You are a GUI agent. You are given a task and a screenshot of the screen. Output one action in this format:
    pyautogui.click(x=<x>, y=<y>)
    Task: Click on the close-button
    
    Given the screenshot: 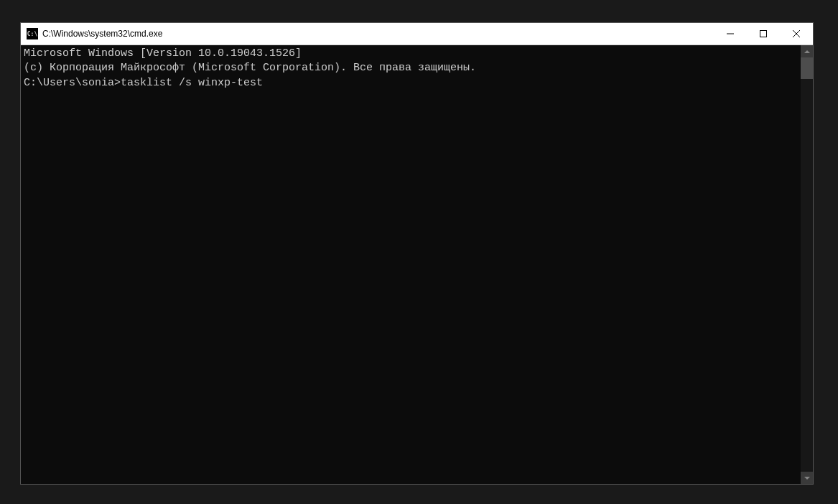 What is the action you would take?
    pyautogui.click(x=796, y=34)
    